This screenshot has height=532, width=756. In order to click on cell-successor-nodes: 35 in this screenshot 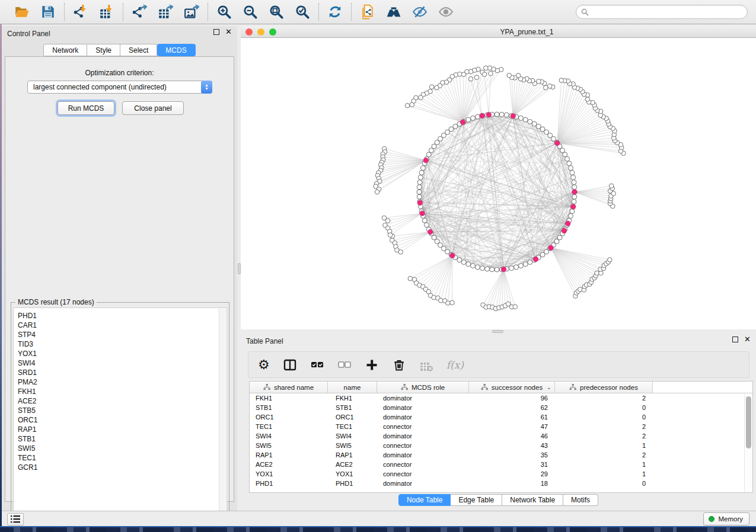, I will do `click(512, 455)`.